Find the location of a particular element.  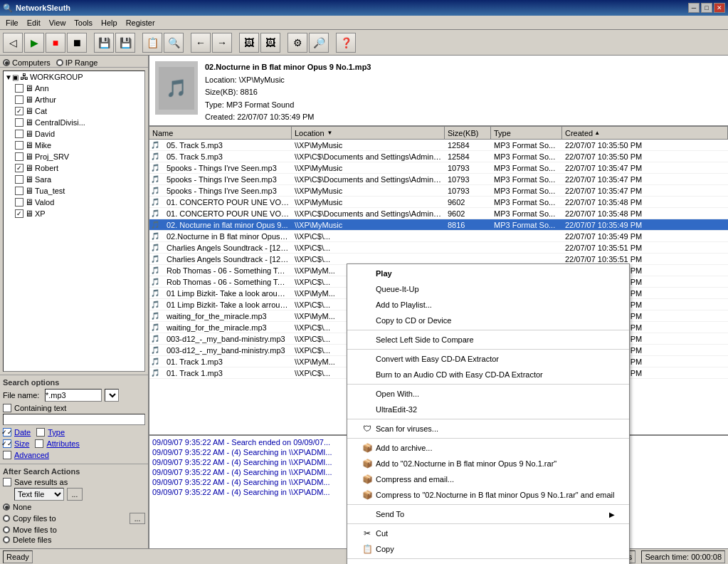

toolbar-img2-button: 🖼 is located at coordinates (270, 43).